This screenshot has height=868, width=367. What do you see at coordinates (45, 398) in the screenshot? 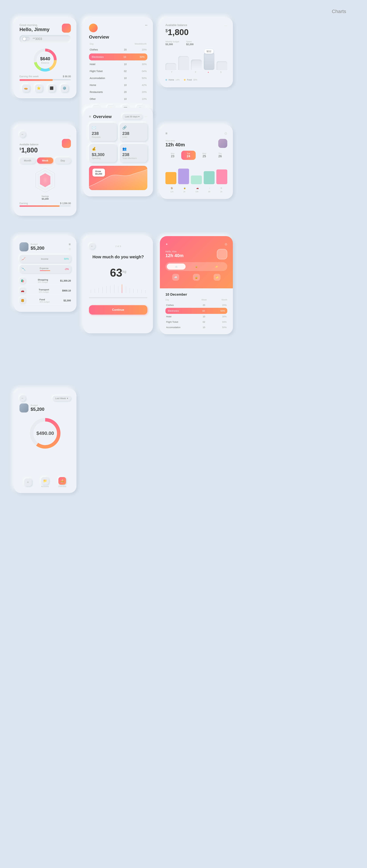
I see `card10-header: ← Last Week ▾` at bounding box center [45, 398].